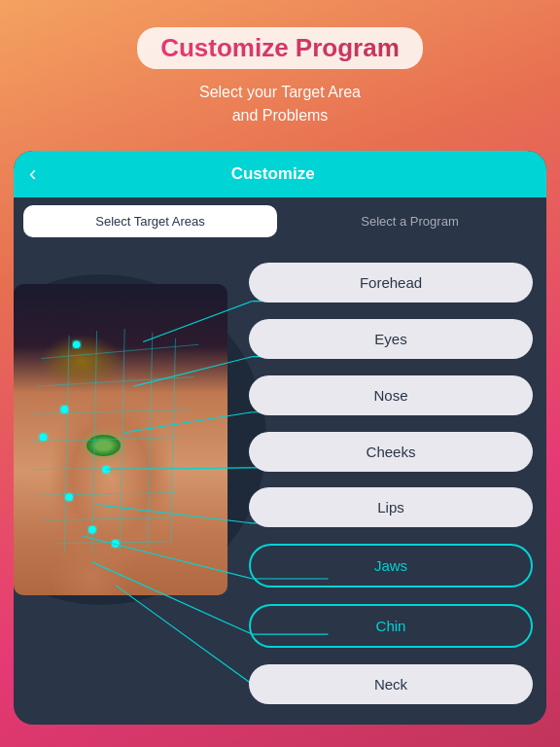 The image size is (560, 747). What do you see at coordinates (391, 566) in the screenshot?
I see `area-row-jaws: Jaws` at bounding box center [391, 566].